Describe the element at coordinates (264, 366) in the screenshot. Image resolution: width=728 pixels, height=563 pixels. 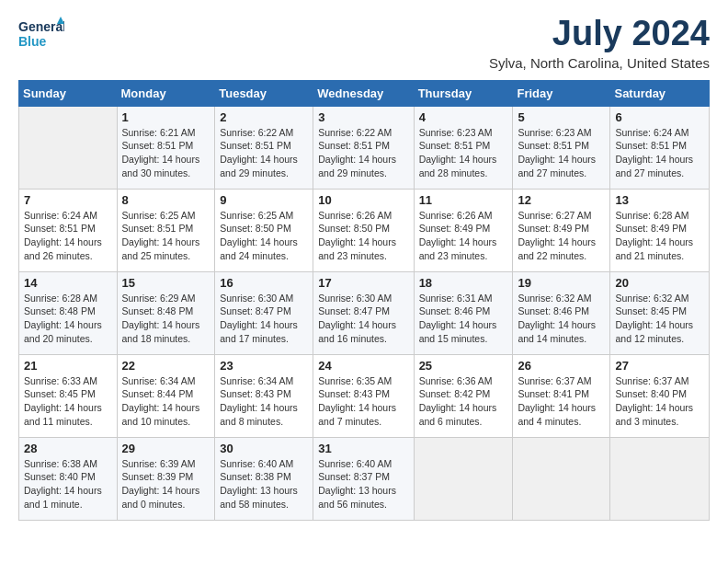
I see `day-number: 23` at that location.